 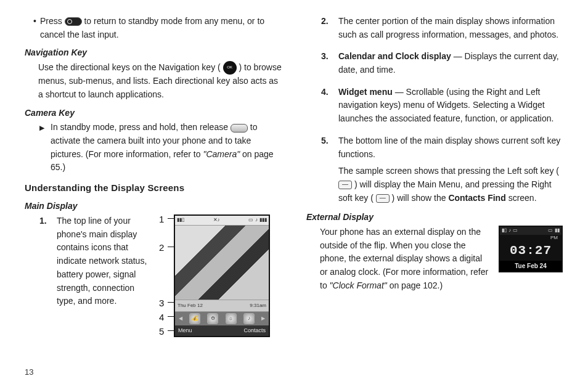 What do you see at coordinates (213, 319) in the screenshot?
I see `widget-icon: ⚙` at bounding box center [213, 319].